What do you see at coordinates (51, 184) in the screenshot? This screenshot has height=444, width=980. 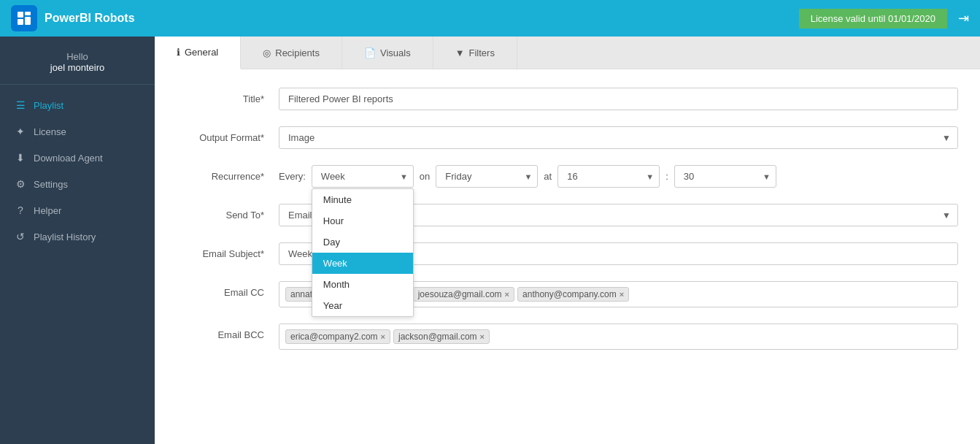 I see `sidebar-item-settings-label: Settings` at bounding box center [51, 184].